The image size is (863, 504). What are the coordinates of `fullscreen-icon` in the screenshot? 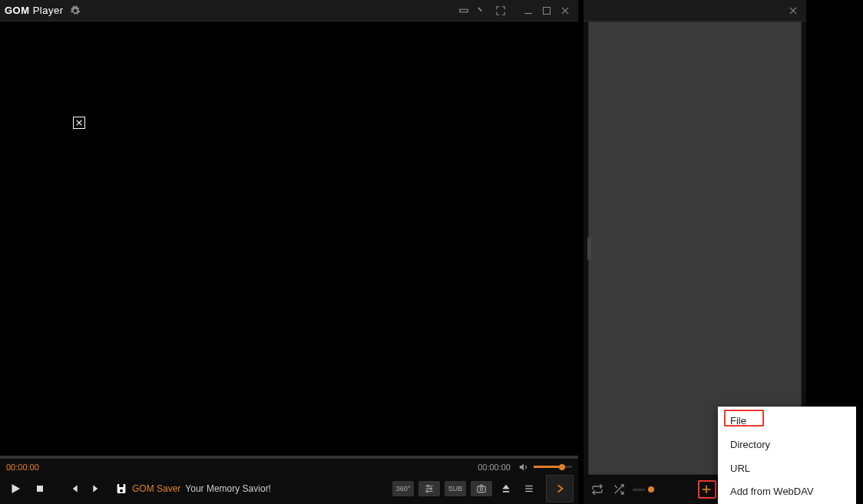 It's located at (501, 11).